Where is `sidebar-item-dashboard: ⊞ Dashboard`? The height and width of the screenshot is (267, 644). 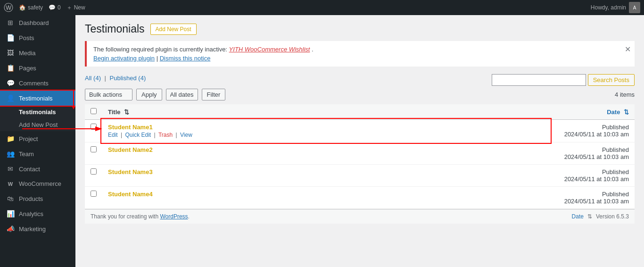
sidebar-item-dashboard: ⊞ Dashboard is located at coordinates (38, 23).